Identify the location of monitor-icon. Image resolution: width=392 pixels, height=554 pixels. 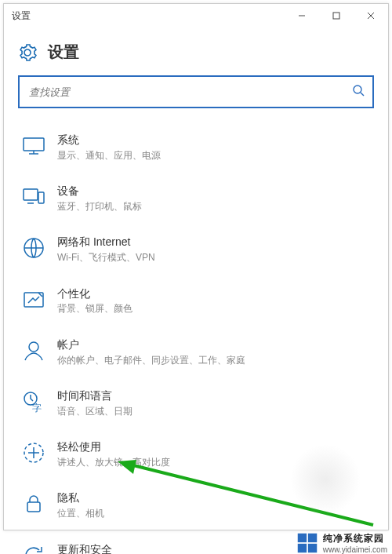
(34, 146).